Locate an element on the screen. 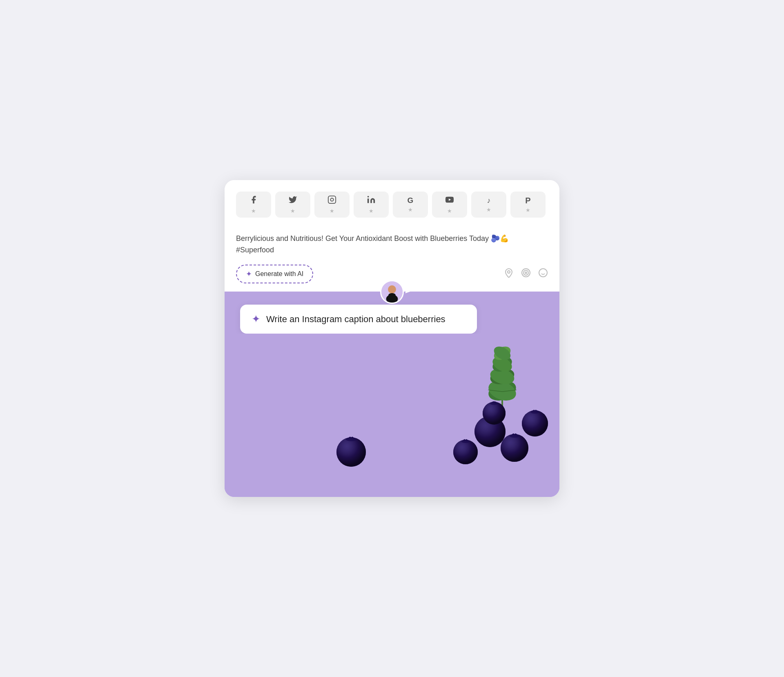 The width and height of the screenshot is (784, 677). social-item-instagram: ★ is located at coordinates (332, 205).